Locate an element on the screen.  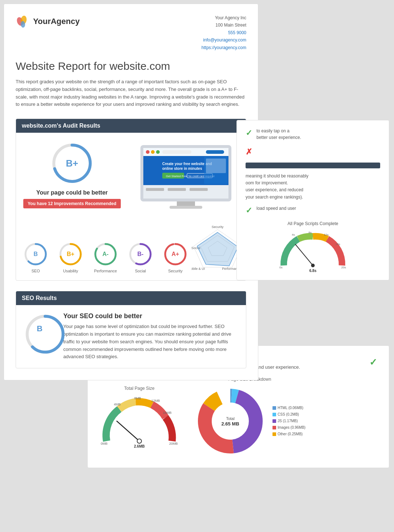
usability-circle: B+ is located at coordinates (71, 254).